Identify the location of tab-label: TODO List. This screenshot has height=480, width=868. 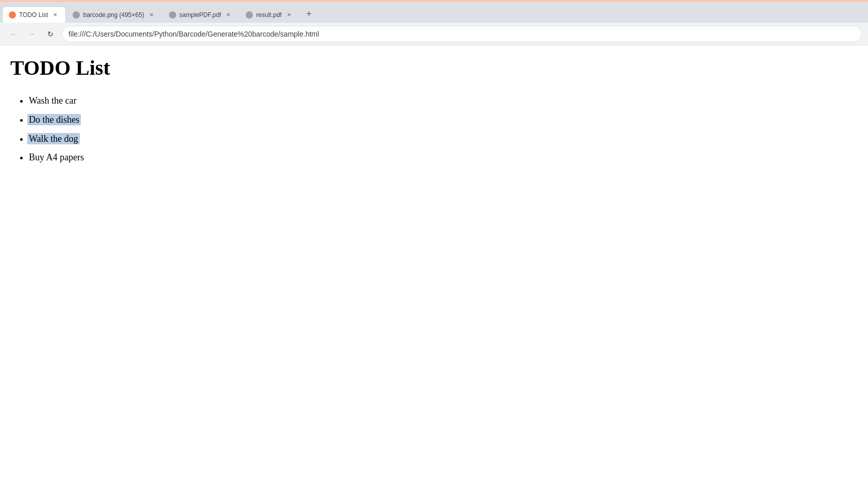
(33, 15).